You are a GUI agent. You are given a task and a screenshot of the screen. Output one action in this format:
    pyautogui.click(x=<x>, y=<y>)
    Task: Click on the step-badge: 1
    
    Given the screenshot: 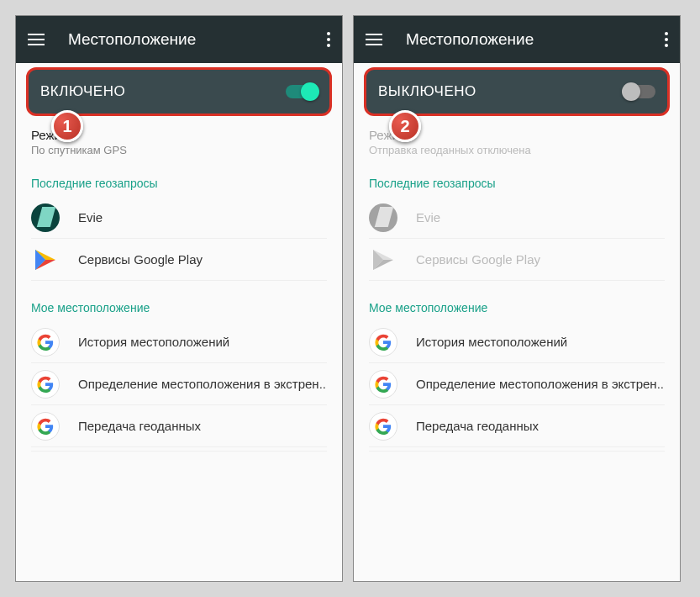 What is the action you would take?
    pyautogui.click(x=67, y=126)
    